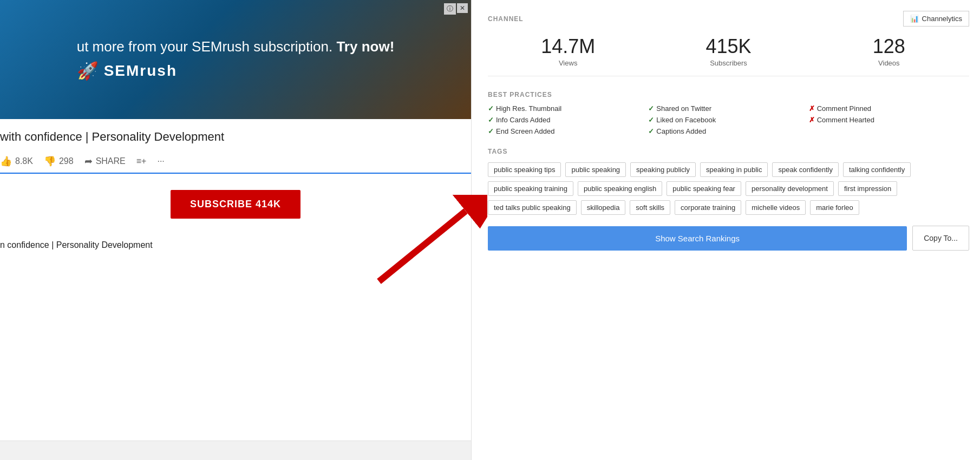 The width and height of the screenshot is (980, 460). Describe the element at coordinates (531, 188) in the screenshot. I see `tag-public-speaking-training: public speaking training` at that location.